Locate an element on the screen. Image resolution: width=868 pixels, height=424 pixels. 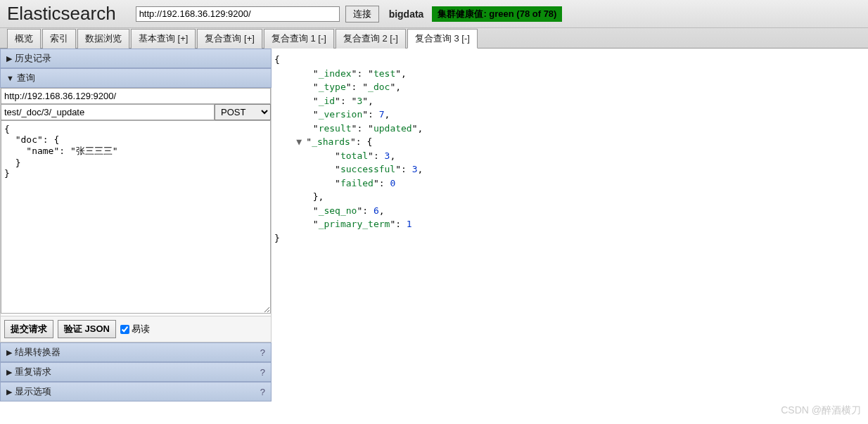
section-history-label: 历史记录 is located at coordinates (33, 58).